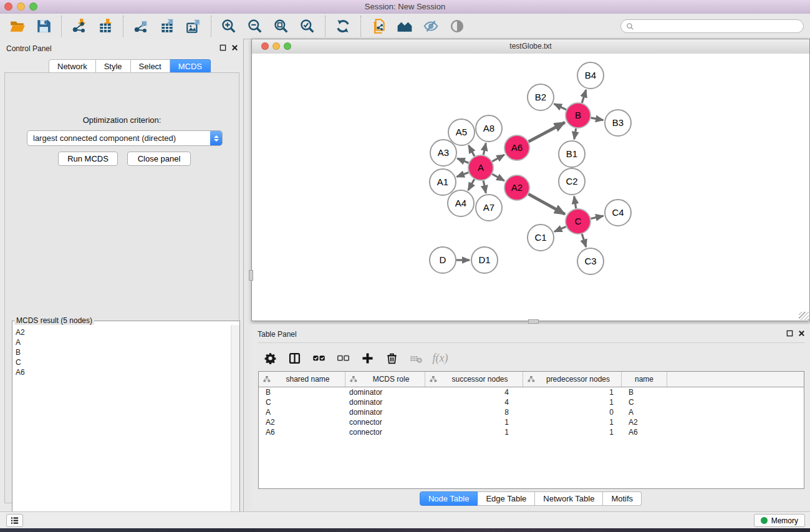  I want to click on network-frame-titlebar: testGlobe.txt, so click(531, 47).